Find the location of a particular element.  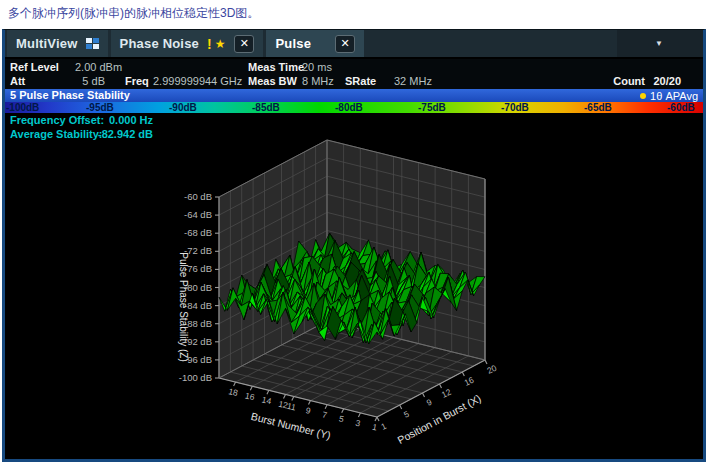

result-window-title: 5 Pulse Phase Stability is located at coordinates (70, 96).